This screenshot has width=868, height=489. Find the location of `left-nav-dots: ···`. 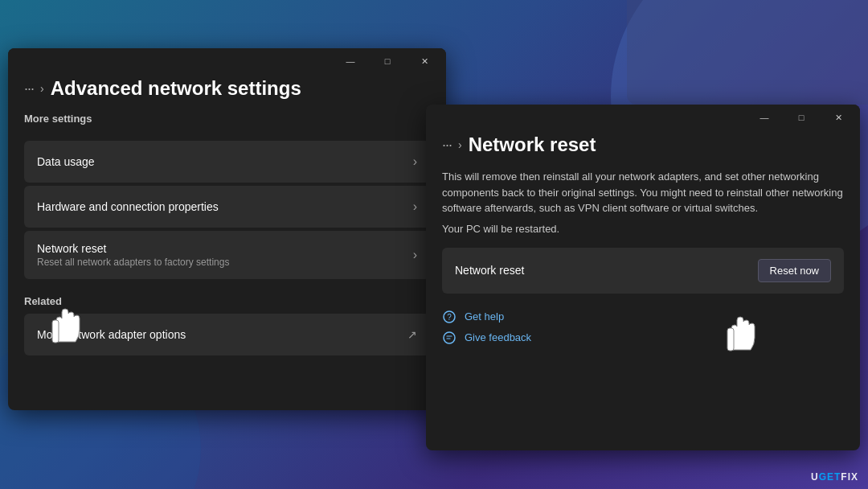

left-nav-dots: ··· is located at coordinates (29, 88).